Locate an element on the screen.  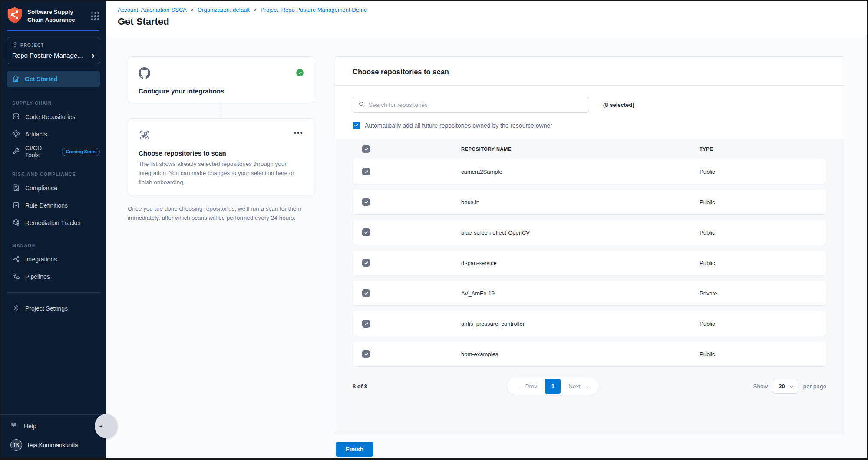
table-row: camera2Sample Public is located at coordinates (590, 172).